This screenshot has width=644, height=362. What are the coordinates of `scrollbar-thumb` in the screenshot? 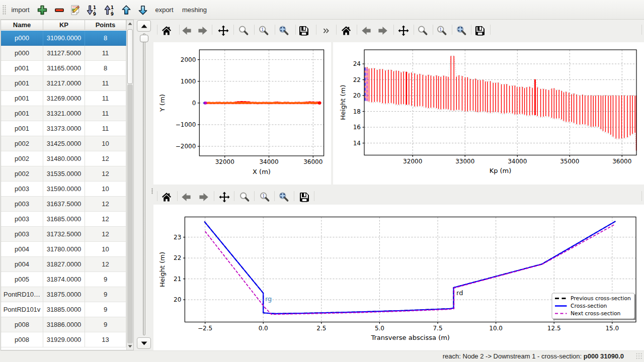 It's located at (130, 56).